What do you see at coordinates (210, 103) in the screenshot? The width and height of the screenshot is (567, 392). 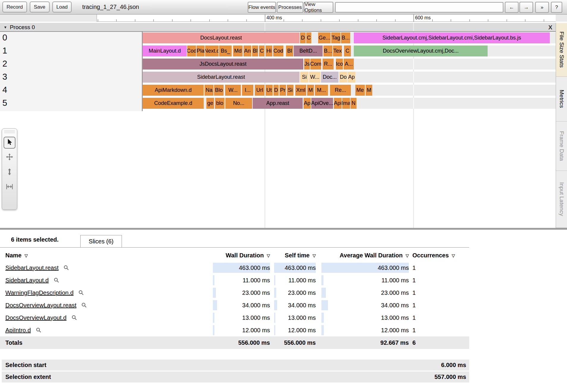 I see `trace-slice: ge` at bounding box center [210, 103].